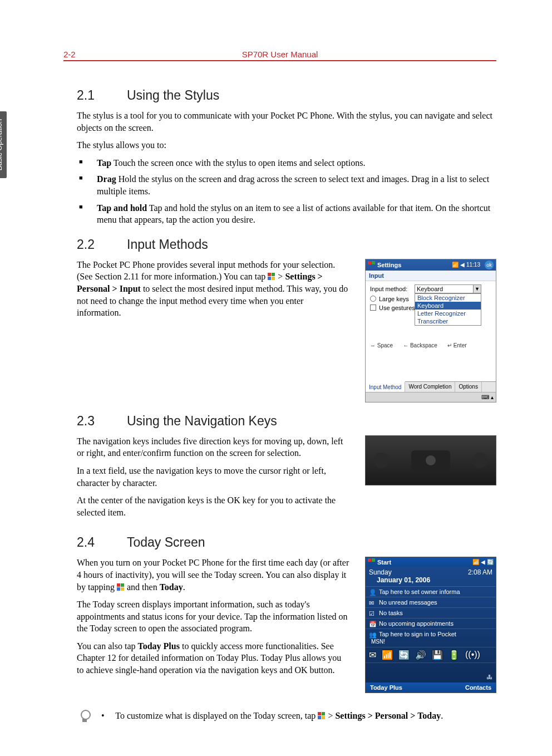 Image resolution: width=552 pixels, height=756 pixels. I want to click on today-softkeys: Today Plus Contacts, so click(431, 688).